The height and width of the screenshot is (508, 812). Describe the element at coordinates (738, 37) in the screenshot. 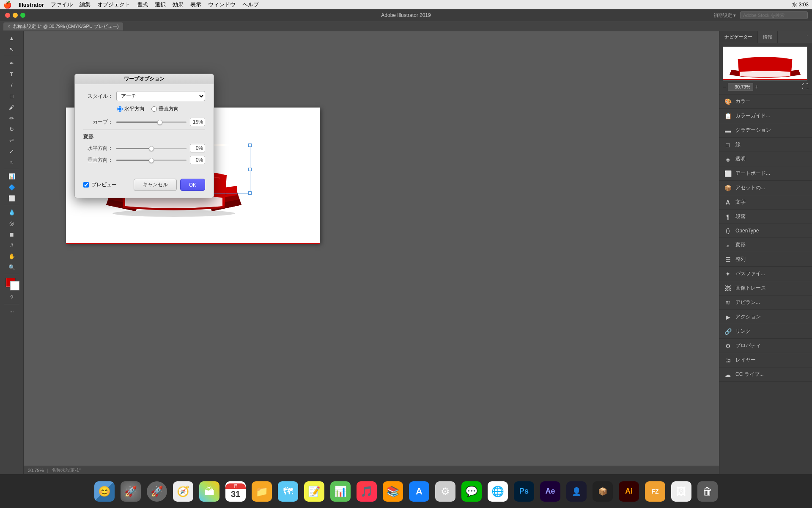

I see `navigator-tab: ナビゲーター` at that location.